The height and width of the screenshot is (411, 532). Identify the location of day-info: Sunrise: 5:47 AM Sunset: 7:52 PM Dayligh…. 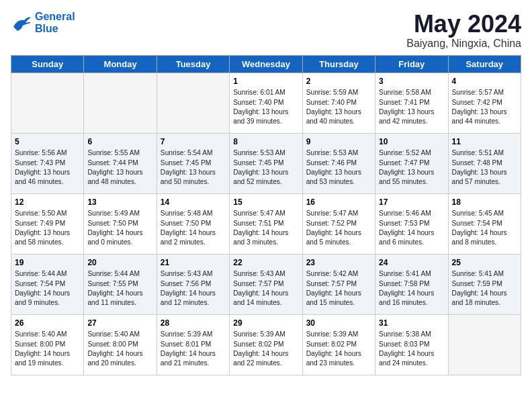
(339, 228).